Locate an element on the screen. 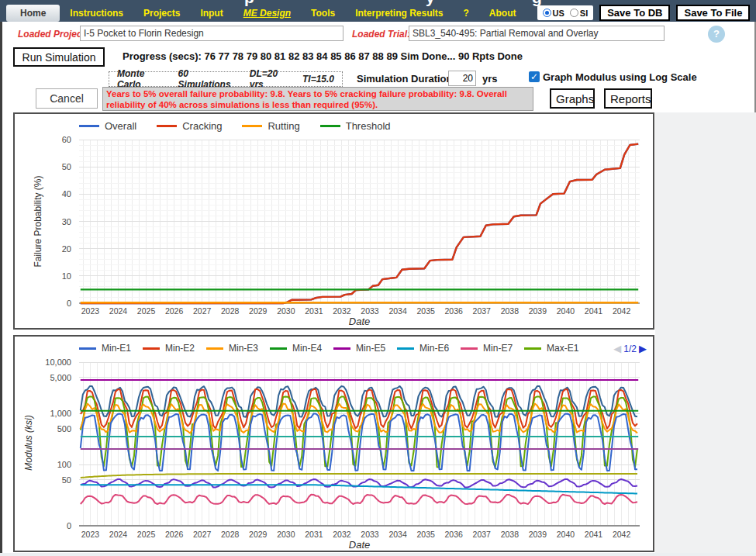  nav-tab-projects: Projects is located at coordinates (161, 13).